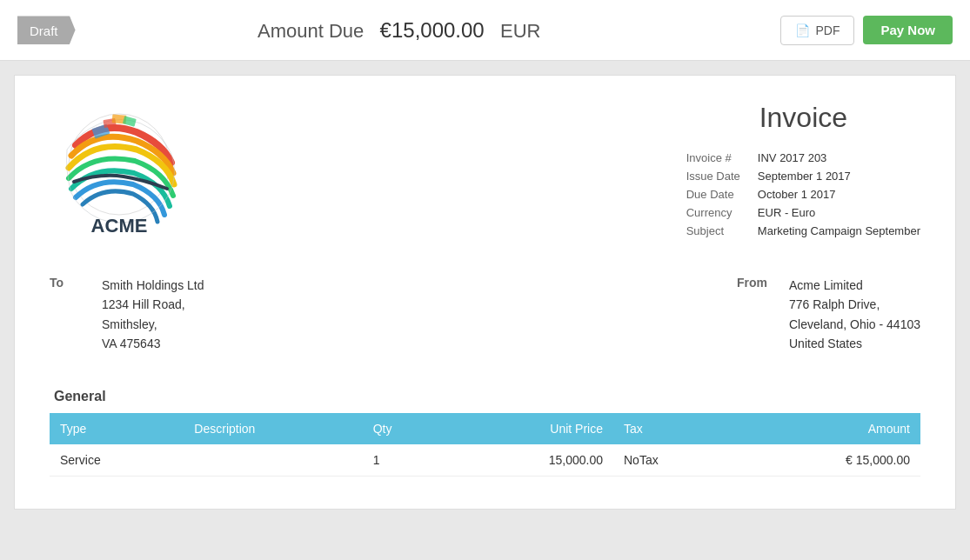 This screenshot has width=970, height=560. I want to click on table-body: Service 1 15,000.00 NoTax € 15,000.00, so click(485, 461).